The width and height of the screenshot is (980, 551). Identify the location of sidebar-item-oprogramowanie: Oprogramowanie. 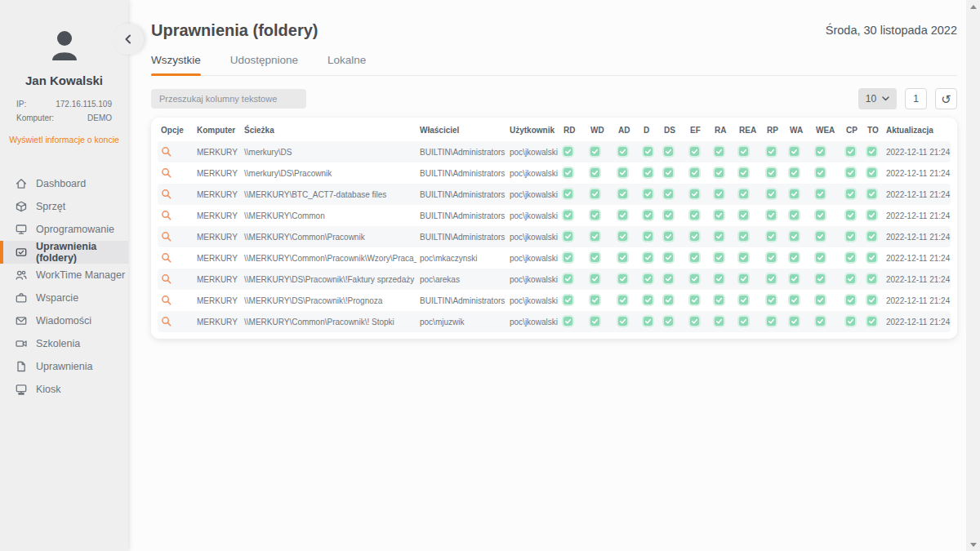
(64, 229).